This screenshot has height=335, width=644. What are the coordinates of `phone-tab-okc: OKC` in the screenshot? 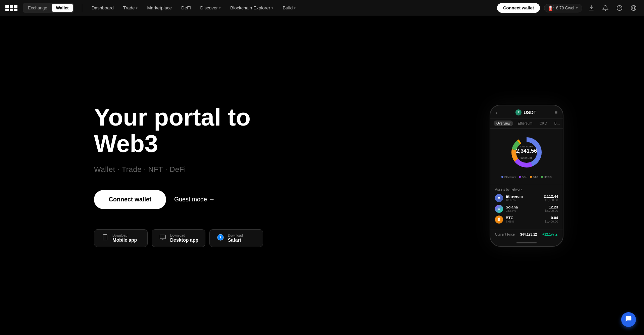 It's located at (543, 124).